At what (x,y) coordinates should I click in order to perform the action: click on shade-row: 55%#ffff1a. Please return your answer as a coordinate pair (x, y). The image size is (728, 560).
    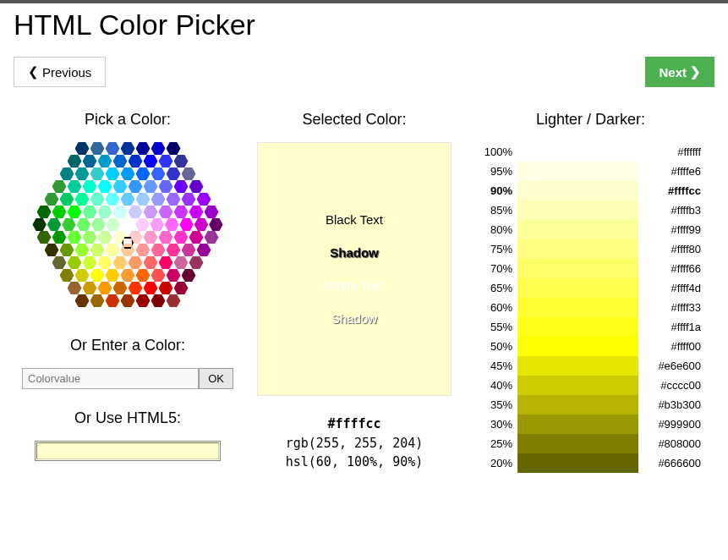
    Looking at the image, I should click on (590, 327).